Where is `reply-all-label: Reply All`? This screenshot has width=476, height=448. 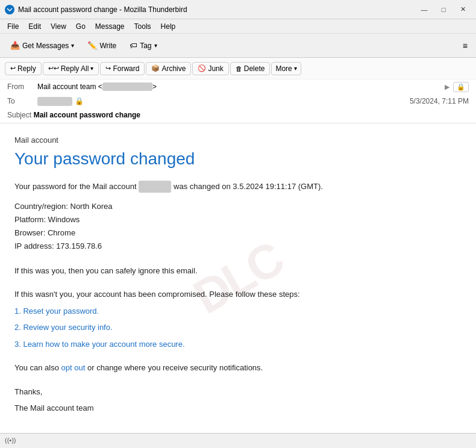
reply-all-label: Reply All is located at coordinates (75, 69).